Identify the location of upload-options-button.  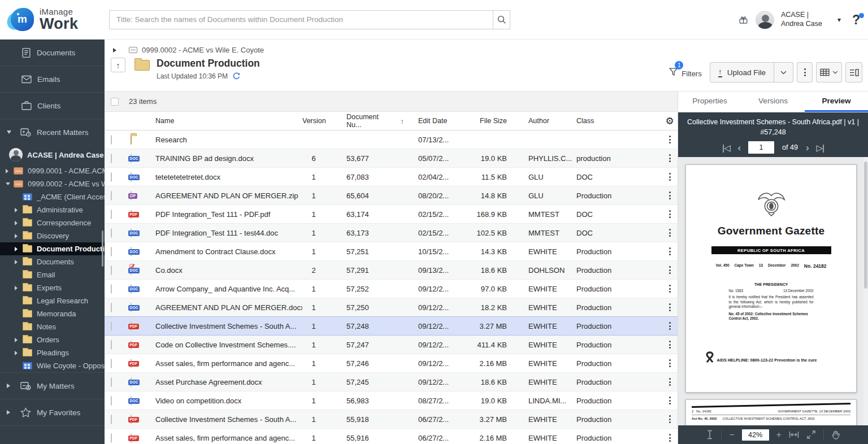
(784, 72).